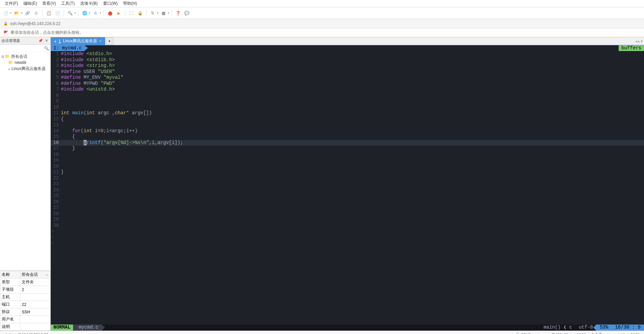  What do you see at coordinates (558, 328) in the screenshot?
I see `vim-function: main() ❮ c` at bounding box center [558, 328].